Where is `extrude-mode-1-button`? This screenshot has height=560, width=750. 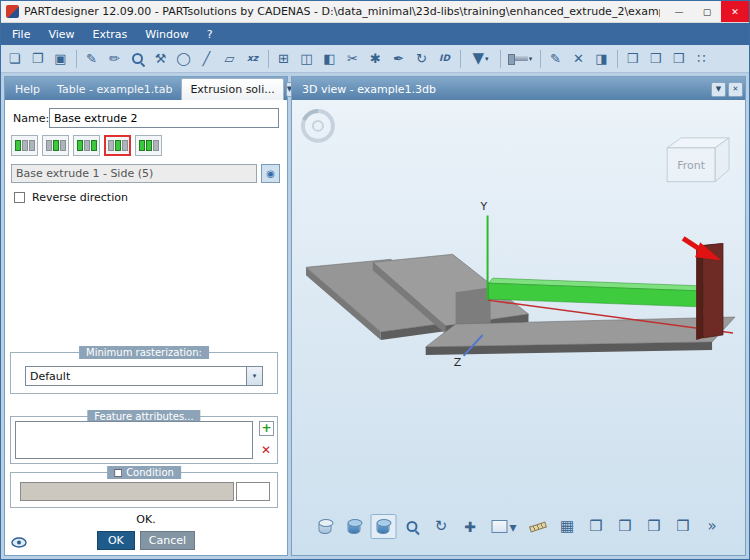
extrude-mode-1-button is located at coordinates (24, 146).